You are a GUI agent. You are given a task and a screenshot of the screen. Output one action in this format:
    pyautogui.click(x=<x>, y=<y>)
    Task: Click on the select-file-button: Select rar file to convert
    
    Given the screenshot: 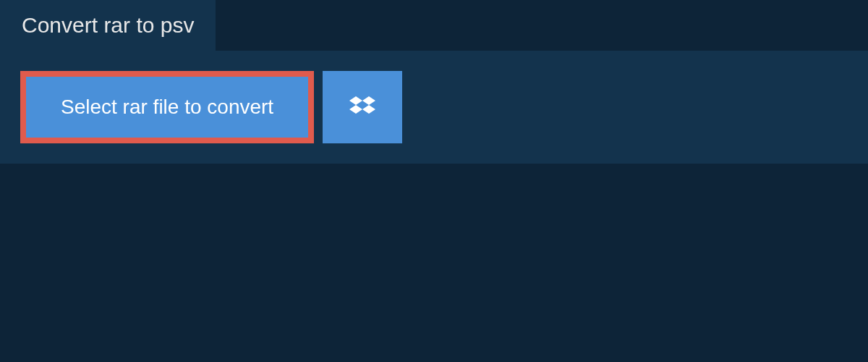 What is the action you would take?
    pyautogui.click(x=167, y=107)
    